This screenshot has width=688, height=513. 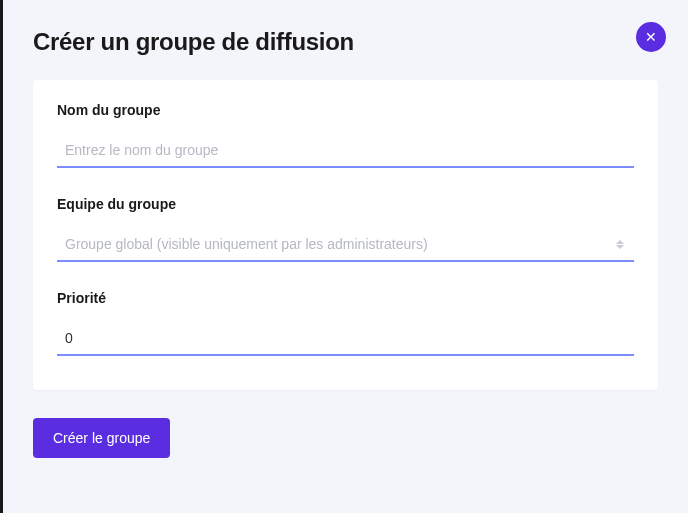 What do you see at coordinates (346, 246) in the screenshot?
I see `group-team-select-wrap: Groupe global (visible uniquement par le…` at bounding box center [346, 246].